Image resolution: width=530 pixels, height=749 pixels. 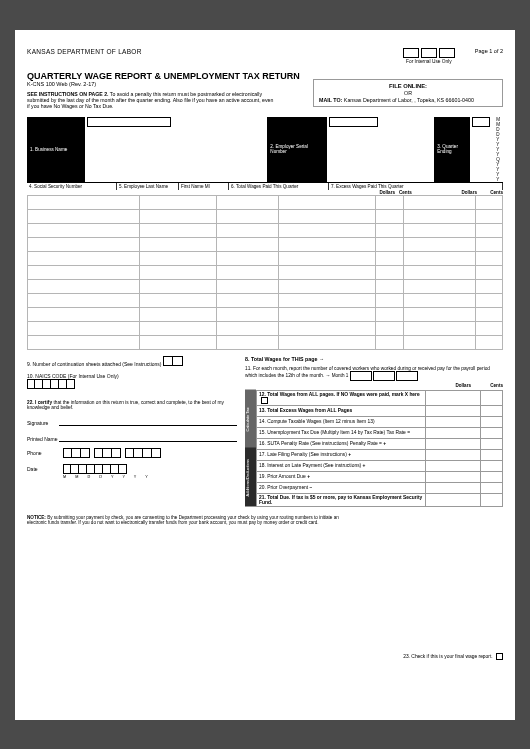 What do you see at coordinates (265, 56) in the screenshot?
I see `header-row: KANSAS DEPARTMENT OF LABOR For Internal …` at bounding box center [265, 56].